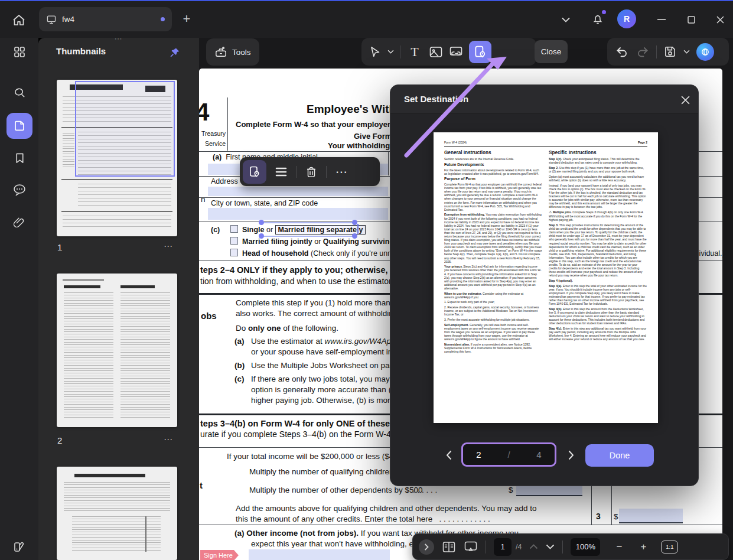 Image resolution: width=733 pixels, height=560 pixels. Describe the element at coordinates (19, 547) in the screenshot. I see `swatches-icon` at that location.